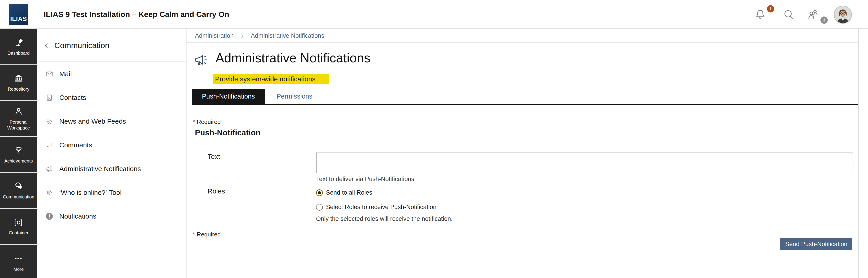 The image size is (868, 278). What do you see at coordinates (19, 155) in the screenshot?
I see `sidebar-item-achievements: Achievements` at bounding box center [19, 155].